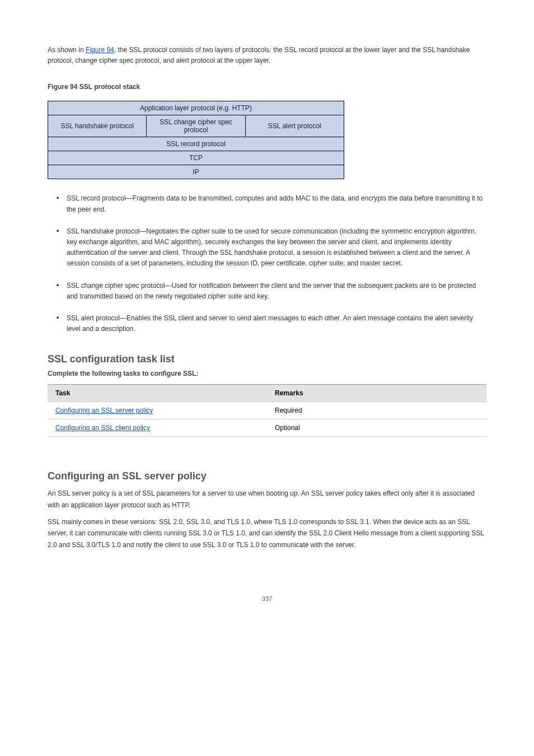 Image resolution: width=534 pixels, height=756 pixels. What do you see at coordinates (267, 360) in the screenshot?
I see `task-list-heading: SSL configuration task list` at bounding box center [267, 360].